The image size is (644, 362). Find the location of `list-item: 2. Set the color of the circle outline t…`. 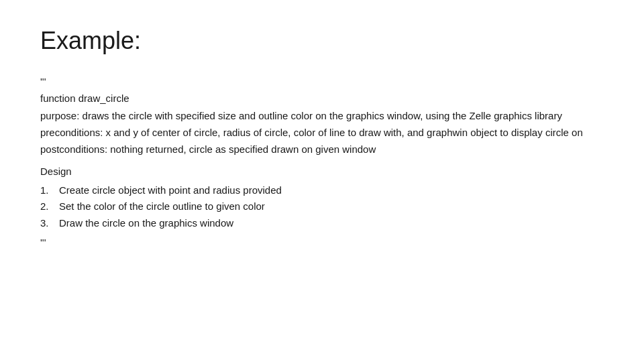

list-item: 2. Set the color of the circle outline t… is located at coordinates (322, 206).